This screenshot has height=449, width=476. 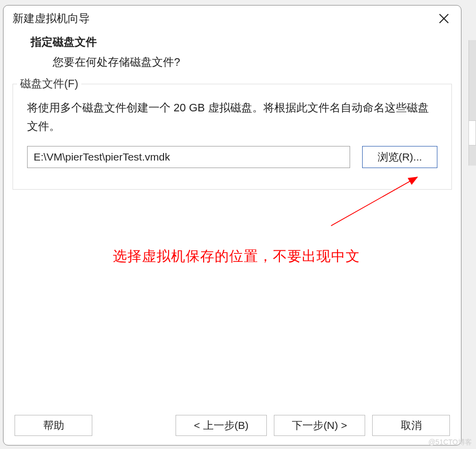 I want to click on page-heading: 指定磁盘文件, so click(x=241, y=42).